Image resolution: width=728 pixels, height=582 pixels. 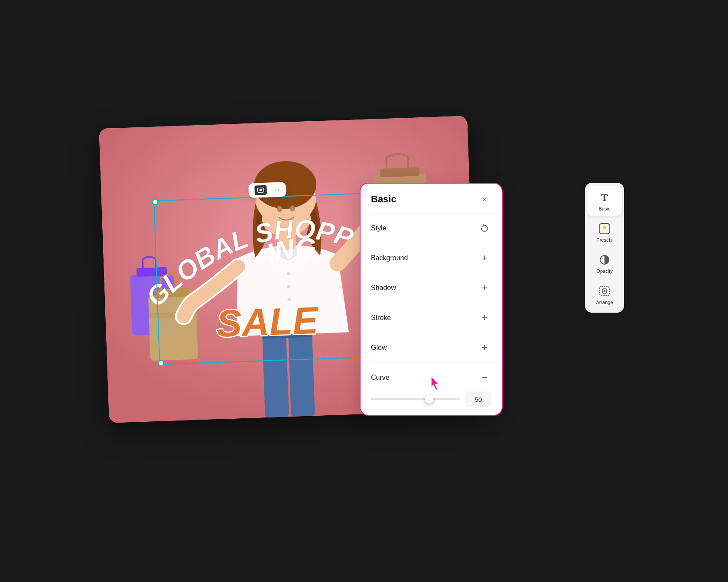 I want to click on curve-label: Curve, so click(x=380, y=378).